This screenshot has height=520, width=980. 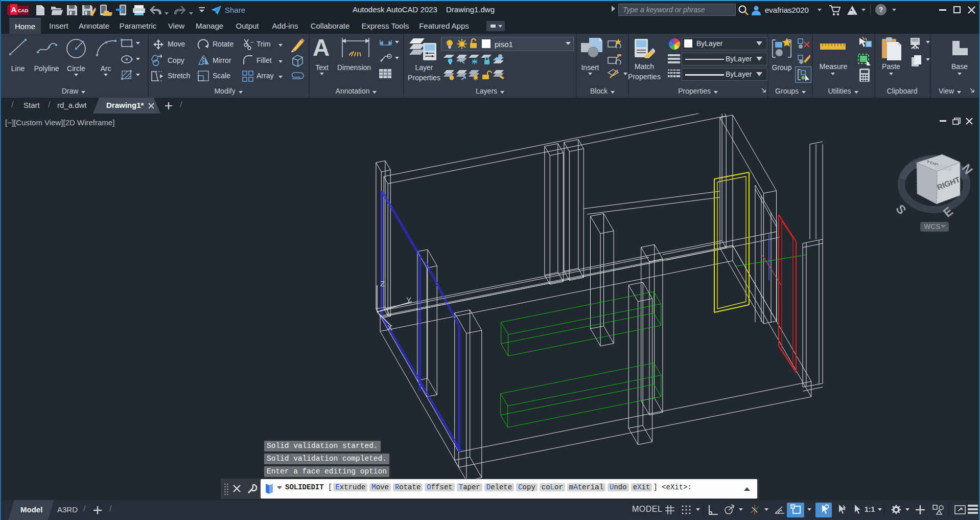 I want to click on svg-text: TOP, so click(x=932, y=164).